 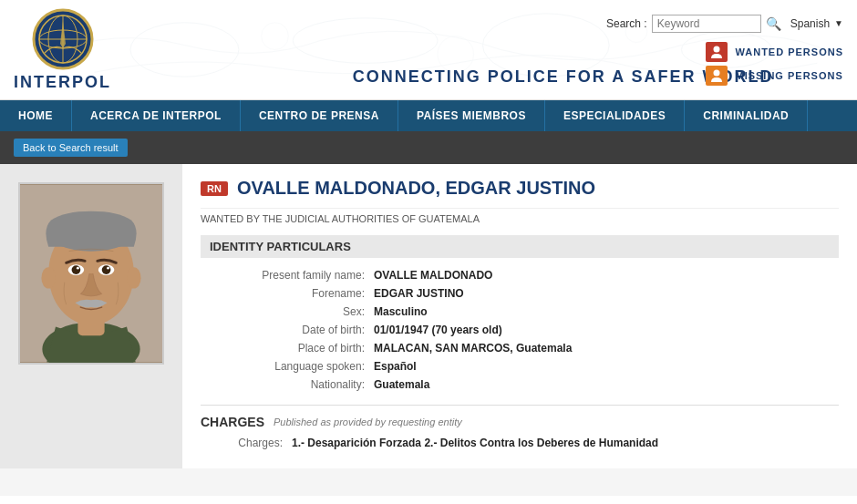 What do you see at coordinates (301, 312) in the screenshot?
I see `label-sex: Sex:` at bounding box center [301, 312].